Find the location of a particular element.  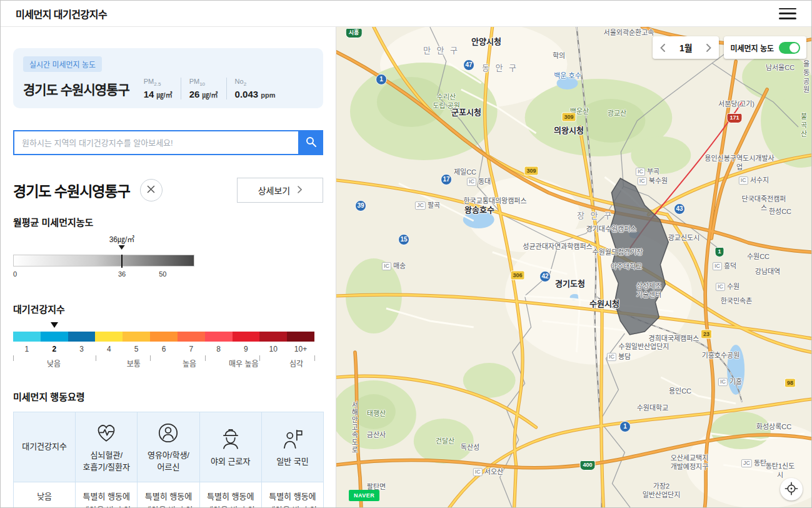

app-title: 미세먼지 대기건강지수 is located at coordinates (61, 14).